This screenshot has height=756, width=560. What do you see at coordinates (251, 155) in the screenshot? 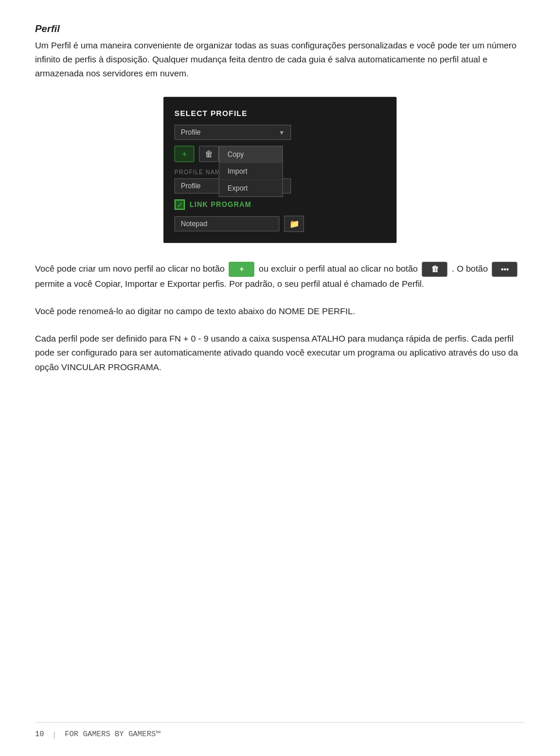
I see `menu-item-copy: Copy` at bounding box center [251, 155].